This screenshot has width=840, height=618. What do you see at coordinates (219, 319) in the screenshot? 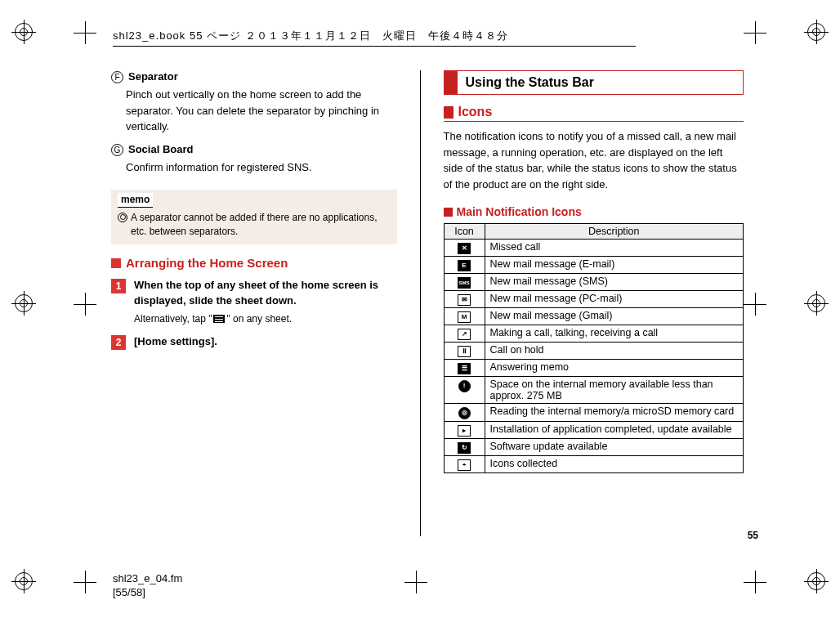
I see `menu-icon` at bounding box center [219, 319].